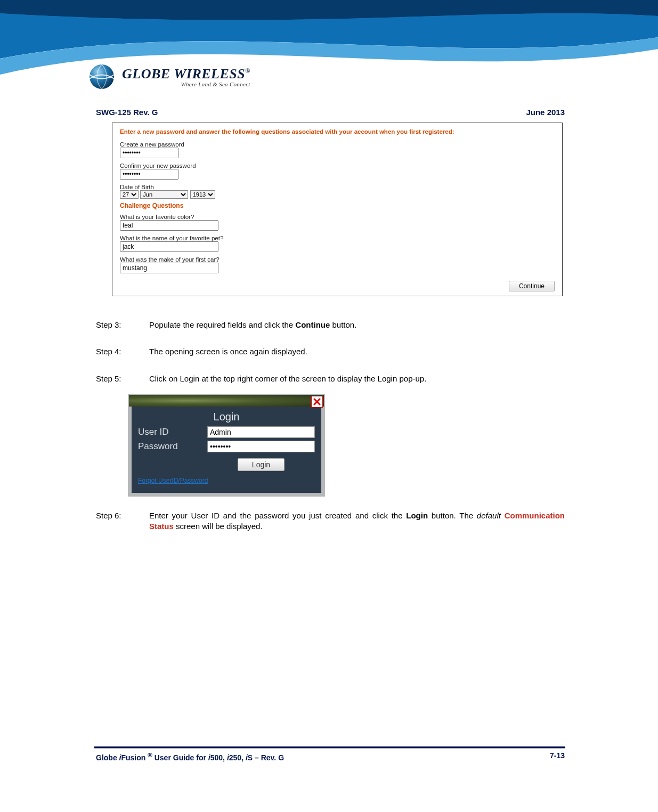  Describe the element at coordinates (357, 521) in the screenshot. I see `step-6-body: Enter your User ID and the password you …` at that location.